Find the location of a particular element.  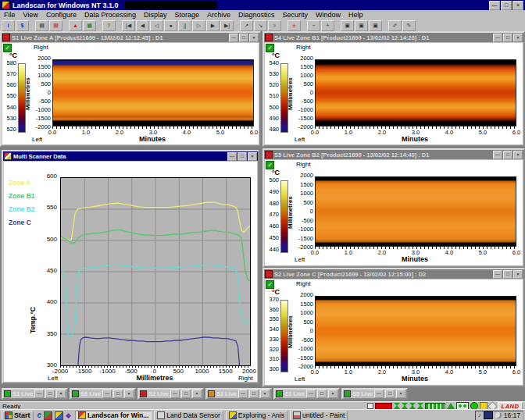

play-icon: ▶ is located at coordinates (212, 26).